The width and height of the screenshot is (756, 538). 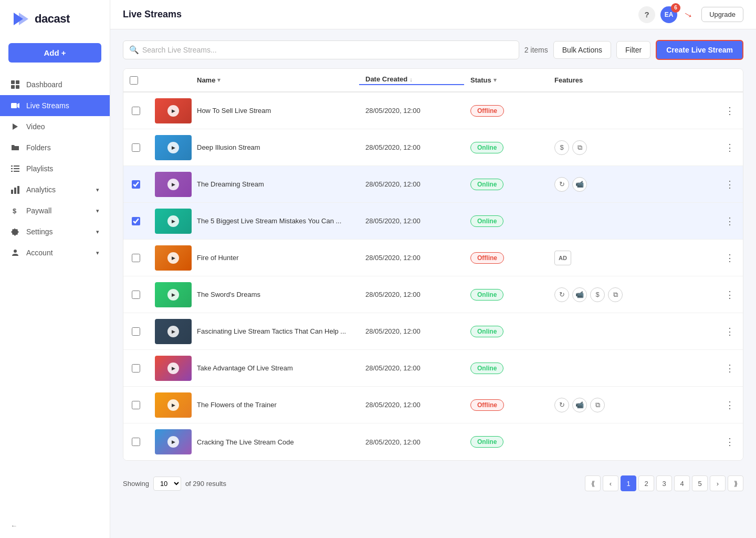 I want to click on back-button: ←, so click(x=55, y=525).